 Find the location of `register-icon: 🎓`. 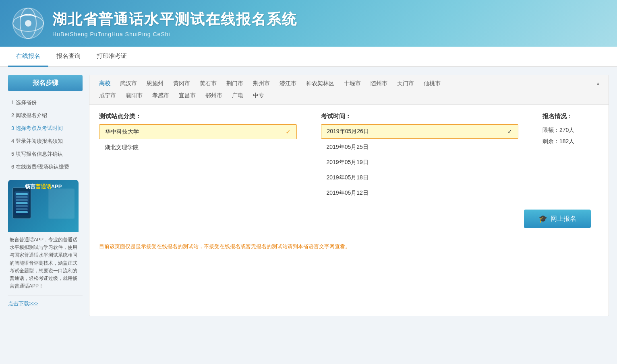

register-icon: 🎓 is located at coordinates (543, 219).